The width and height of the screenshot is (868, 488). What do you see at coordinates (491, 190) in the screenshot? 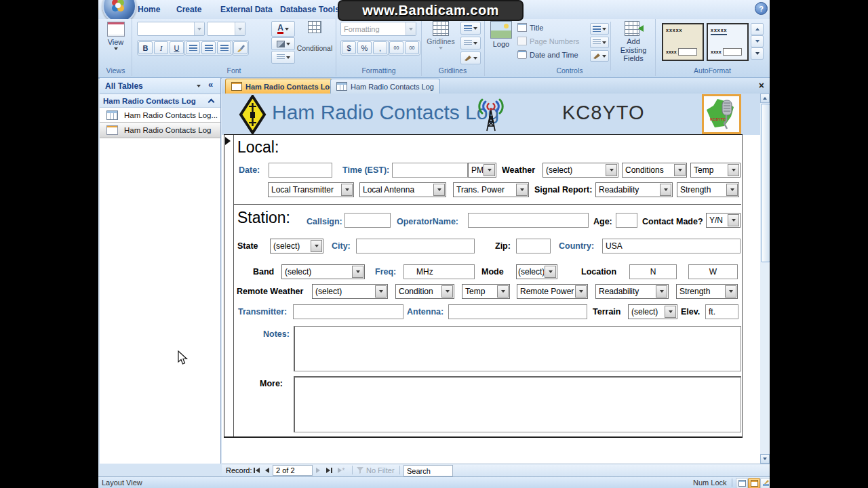
I see `trans-power-combo: Trans. Power` at bounding box center [491, 190].